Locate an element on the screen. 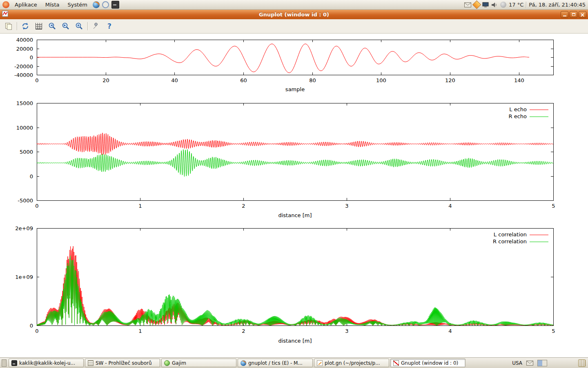  clock-label: Pá, 18. září, 21:40:45 is located at coordinates (557, 5).